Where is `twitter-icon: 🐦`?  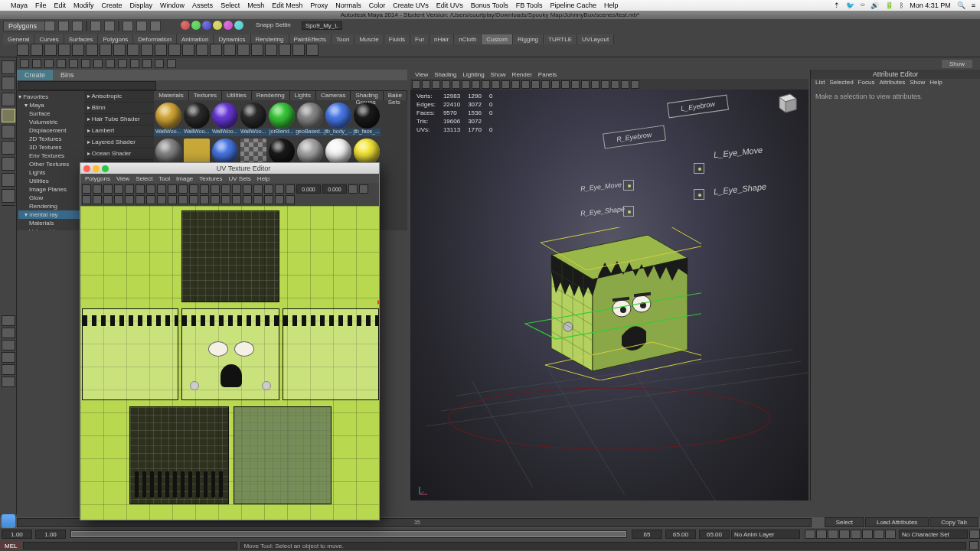 twitter-icon: 🐦 is located at coordinates (850, 5).